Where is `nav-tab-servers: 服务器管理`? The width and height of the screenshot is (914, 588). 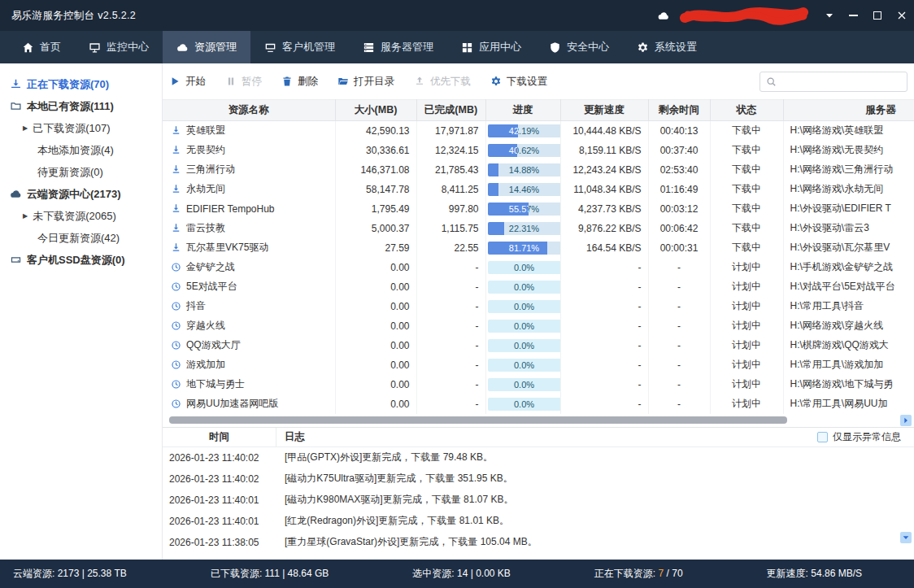
nav-tab-servers: 服务器管理 is located at coordinates (398, 47).